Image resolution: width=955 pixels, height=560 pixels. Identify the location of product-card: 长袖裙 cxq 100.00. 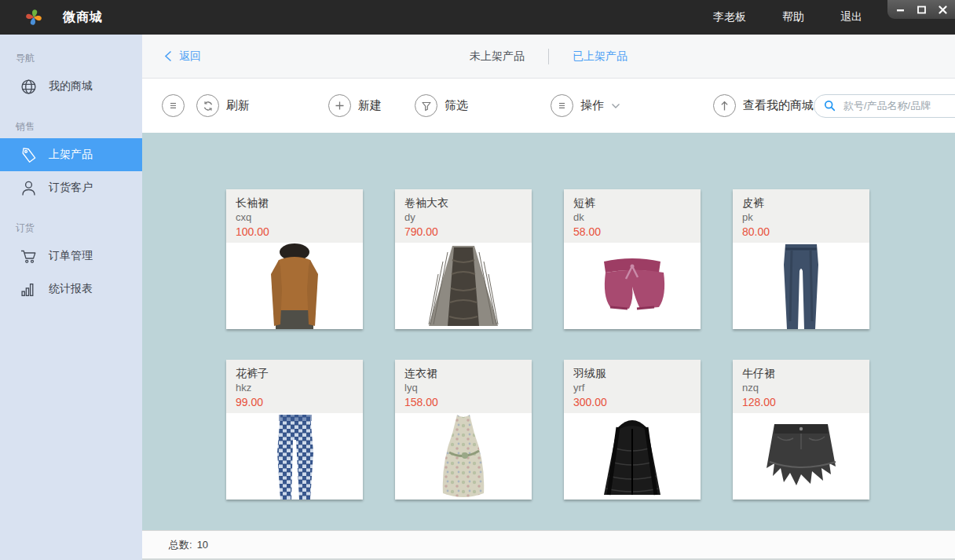
(295, 259).